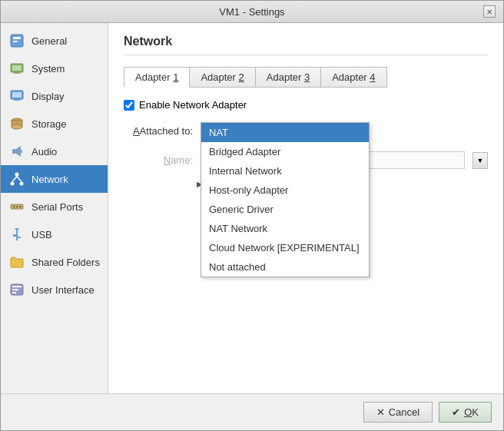 The width and height of the screenshot is (504, 431). I want to click on sidebar-label-usb: USB, so click(41, 235).